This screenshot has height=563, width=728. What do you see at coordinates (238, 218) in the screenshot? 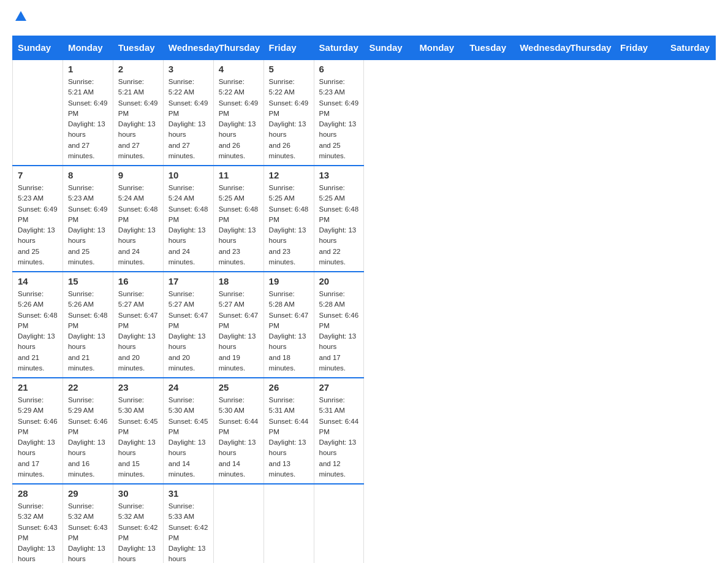
I see `calendar-cell: 11Sunrise: 5:25 AM Sunset: 6:48 PM Dayli…` at bounding box center [238, 218].